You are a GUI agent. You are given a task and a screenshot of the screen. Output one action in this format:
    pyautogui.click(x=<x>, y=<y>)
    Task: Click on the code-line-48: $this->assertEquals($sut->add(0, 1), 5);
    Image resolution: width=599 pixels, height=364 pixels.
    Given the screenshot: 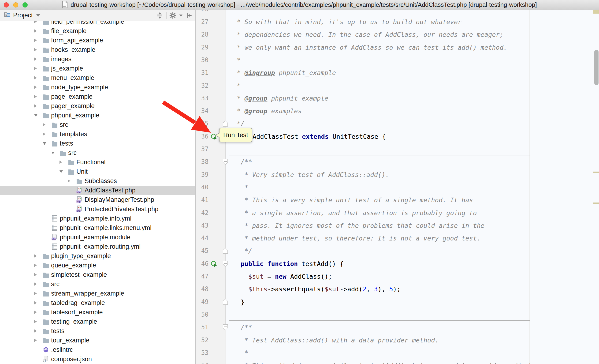 What is the action you would take?
    pyautogui.click(x=413, y=289)
    